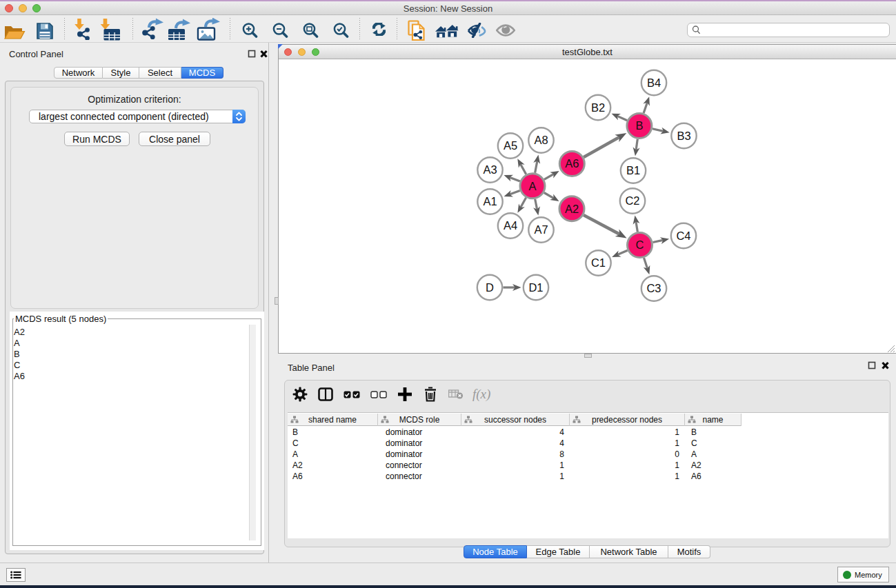  I want to click on svg-text: A2, so click(572, 209).